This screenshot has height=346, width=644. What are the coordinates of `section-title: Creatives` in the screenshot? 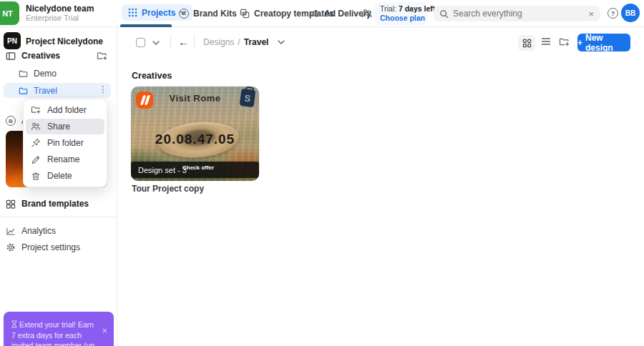 It's located at (152, 76).